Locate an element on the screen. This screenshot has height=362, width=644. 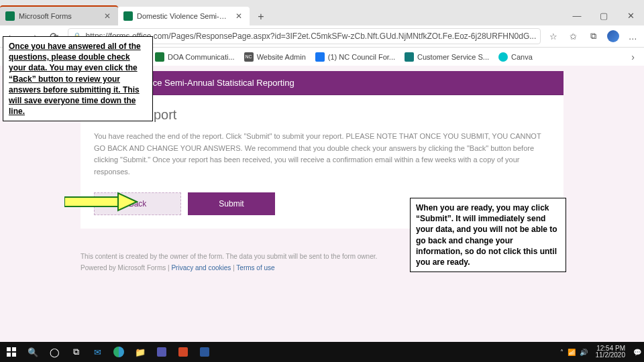
close-window-button: ✕ is located at coordinates (631, 15).